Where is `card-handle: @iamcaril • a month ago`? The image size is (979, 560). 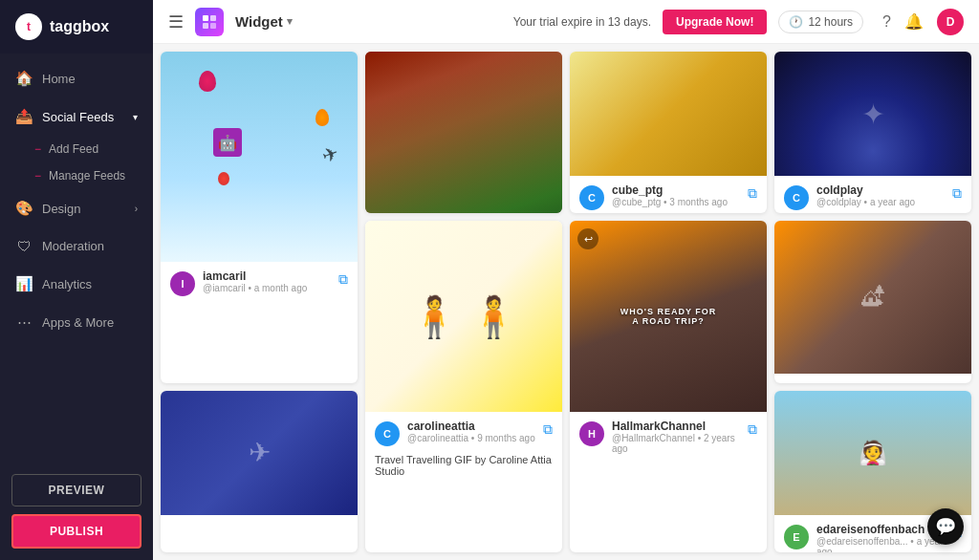
card-handle: @iamcaril • a month ago is located at coordinates (267, 289).